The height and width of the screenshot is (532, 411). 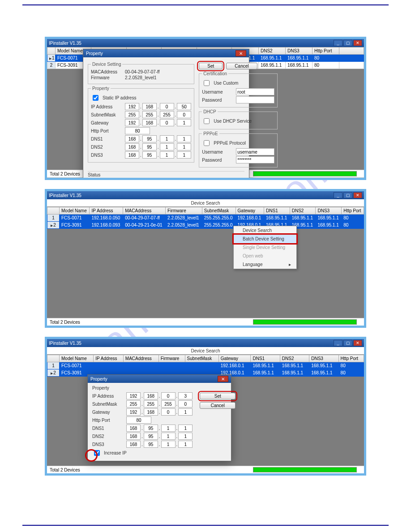 I want to click on menu-device-search: Device Search, so click(x=265, y=230).